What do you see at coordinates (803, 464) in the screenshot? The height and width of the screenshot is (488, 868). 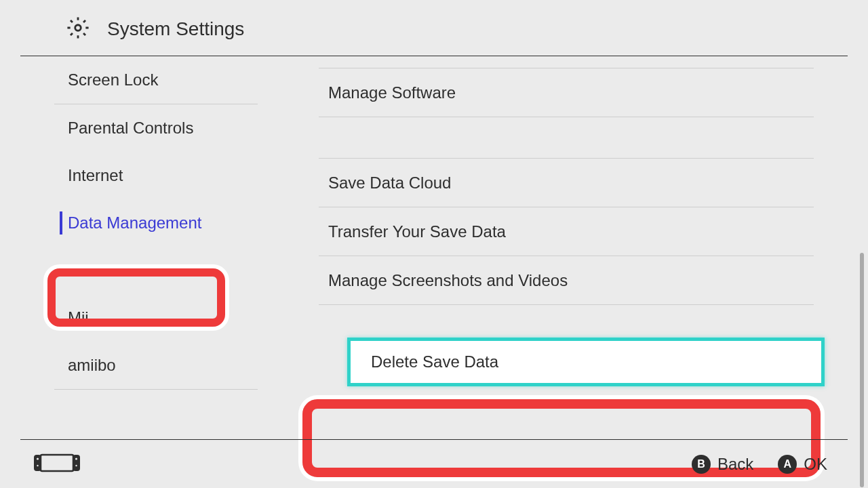 I see `ok-button: A OK` at bounding box center [803, 464].